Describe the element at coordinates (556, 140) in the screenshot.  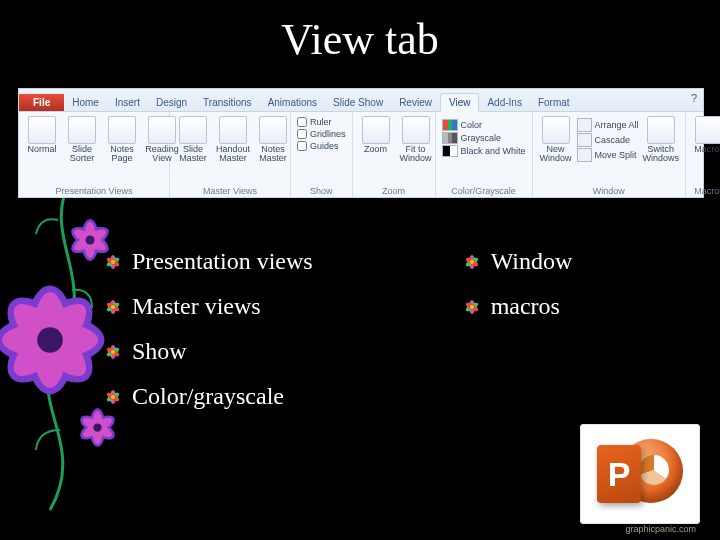
I see `btn-new-window: New Window` at that location.